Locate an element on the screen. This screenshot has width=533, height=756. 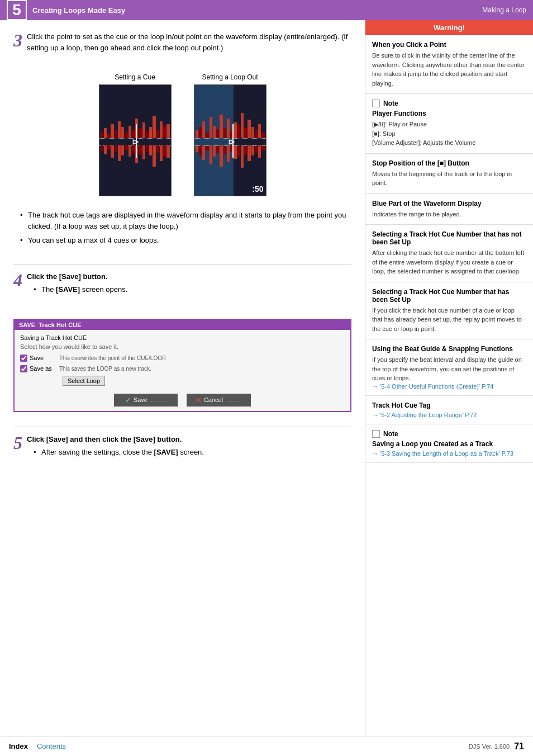
save-label: SAVE is located at coordinates (27, 325).